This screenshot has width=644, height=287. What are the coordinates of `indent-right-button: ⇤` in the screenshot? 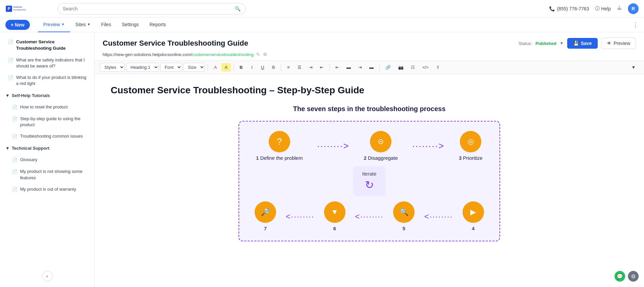 It's located at (322, 67).